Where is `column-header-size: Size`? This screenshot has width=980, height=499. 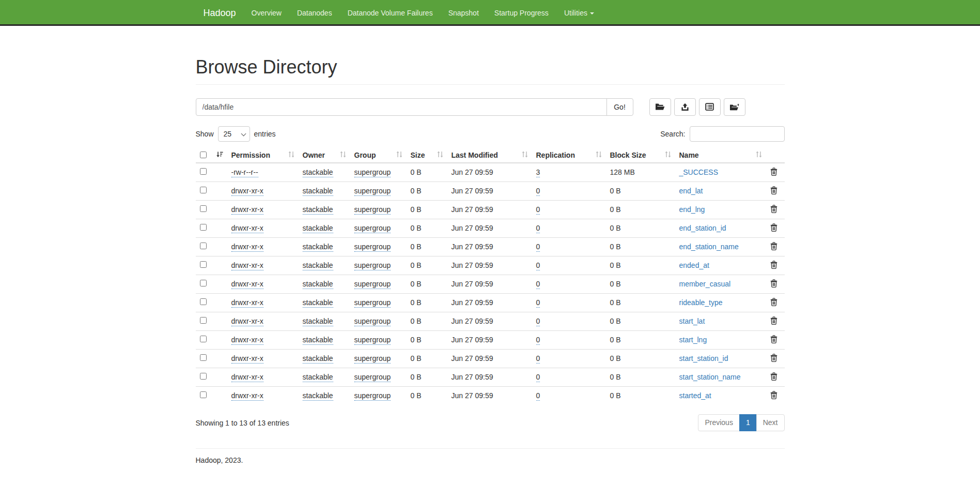 column-header-size: Size is located at coordinates (427, 155).